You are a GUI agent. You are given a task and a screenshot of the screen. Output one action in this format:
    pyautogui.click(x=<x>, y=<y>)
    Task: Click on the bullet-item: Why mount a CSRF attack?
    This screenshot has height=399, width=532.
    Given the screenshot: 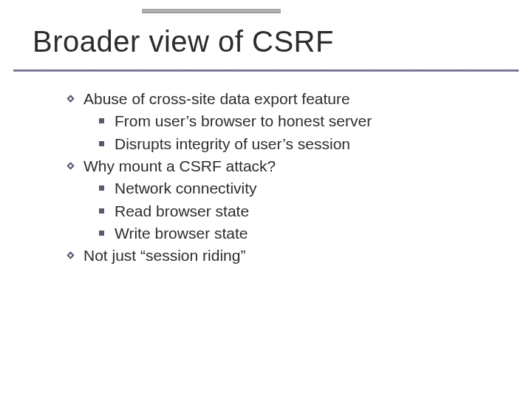 What is the action you would take?
    pyautogui.click(x=284, y=166)
    